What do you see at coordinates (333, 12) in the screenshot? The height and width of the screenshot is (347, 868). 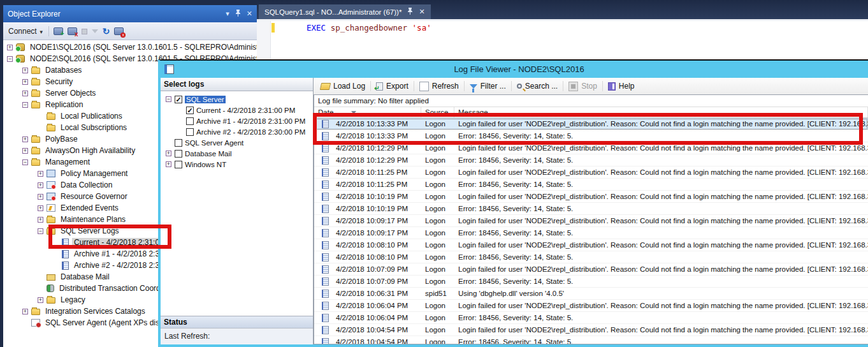 I see `tab-title: SQLQuery1.sql - NO...Administrator (67))…` at bounding box center [333, 12].